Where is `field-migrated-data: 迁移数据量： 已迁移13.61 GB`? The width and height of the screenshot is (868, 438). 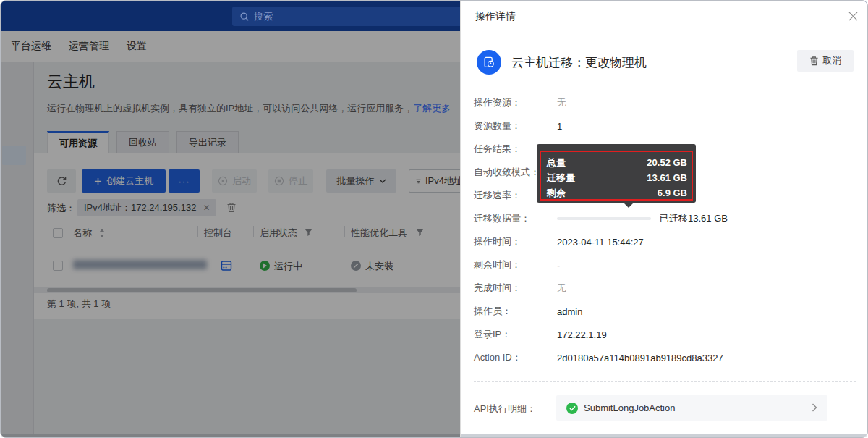
field-migrated-data: 迁移数据量： 已迁移13.61 GB is located at coordinates (665, 219).